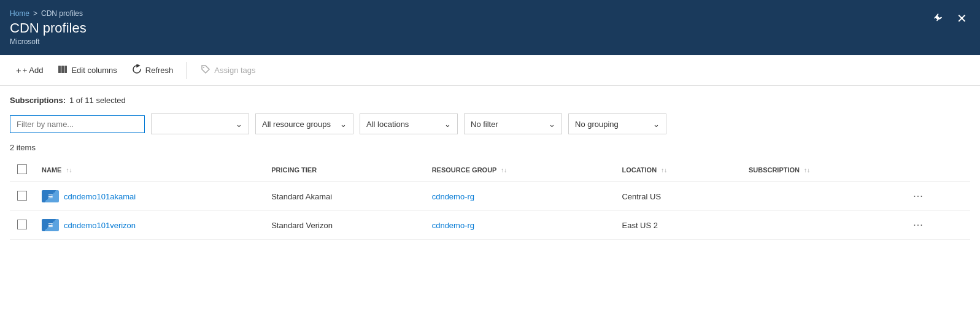 Image resolution: width=980 pixels, height=330 pixels. I want to click on subscription-sort-icon: ↑↓, so click(807, 171).